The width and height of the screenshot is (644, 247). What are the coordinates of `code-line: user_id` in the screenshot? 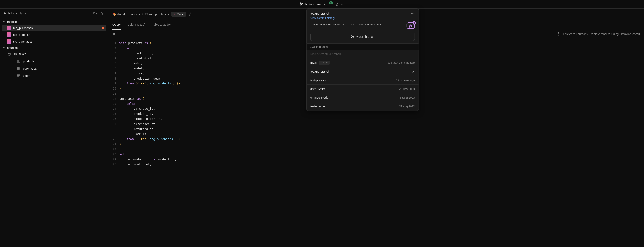 It's located at (382, 134).